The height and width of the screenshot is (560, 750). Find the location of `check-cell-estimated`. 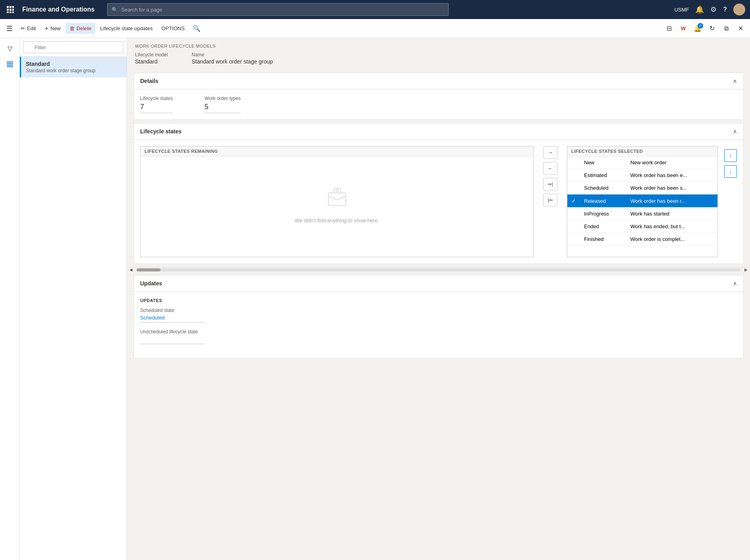

check-cell-estimated is located at coordinates (574, 175).